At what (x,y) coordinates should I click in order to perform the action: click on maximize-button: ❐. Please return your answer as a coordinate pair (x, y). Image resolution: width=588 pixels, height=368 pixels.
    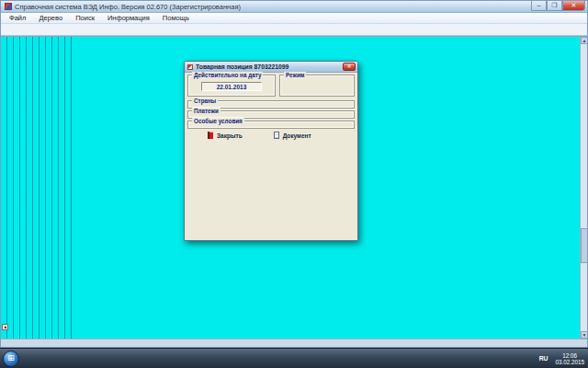
    Looking at the image, I should click on (555, 6).